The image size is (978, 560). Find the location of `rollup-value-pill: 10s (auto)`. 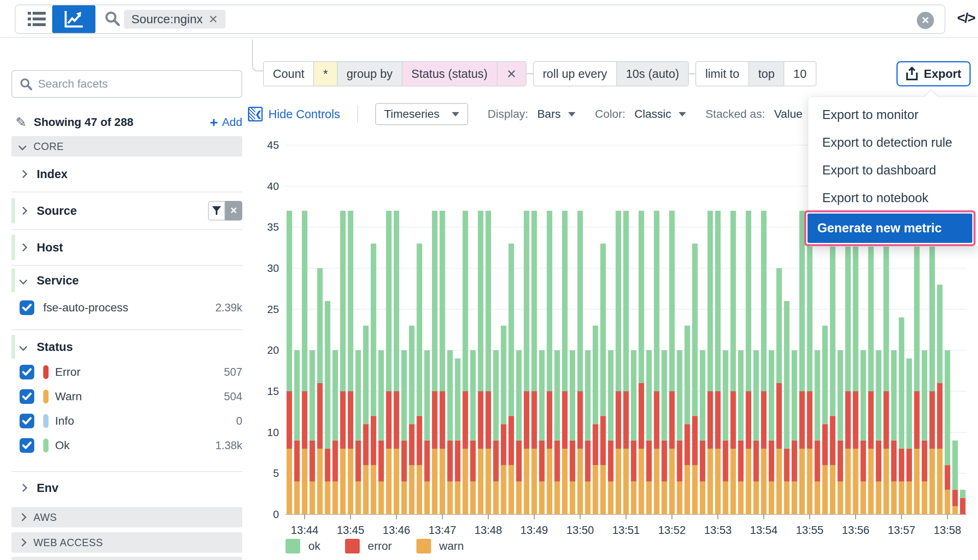

rollup-value-pill: 10s (auto) is located at coordinates (653, 74).